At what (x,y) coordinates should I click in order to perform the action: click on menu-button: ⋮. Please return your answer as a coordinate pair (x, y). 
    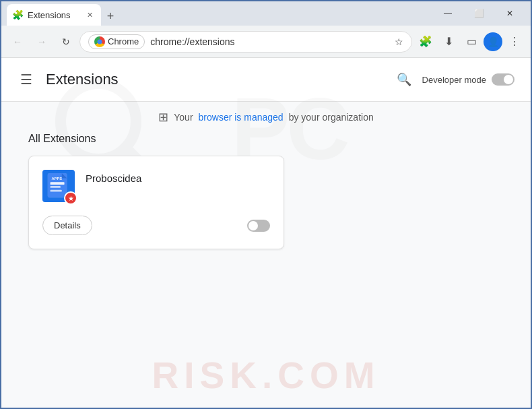
    Looking at the image, I should click on (514, 42).